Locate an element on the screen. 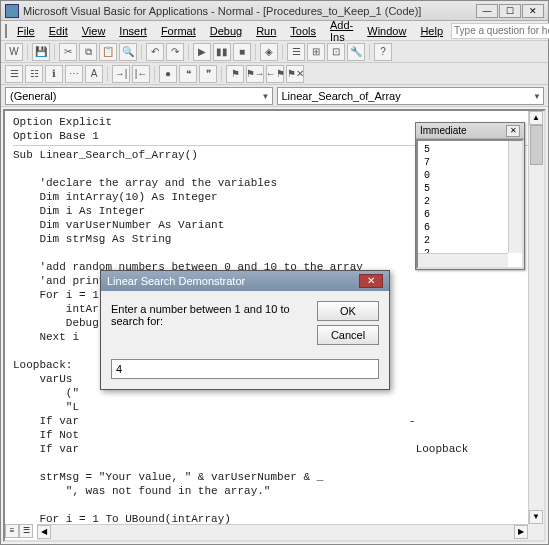 This screenshot has width=549, height=545. immediate-vscroll is located at coordinates (515, 197).